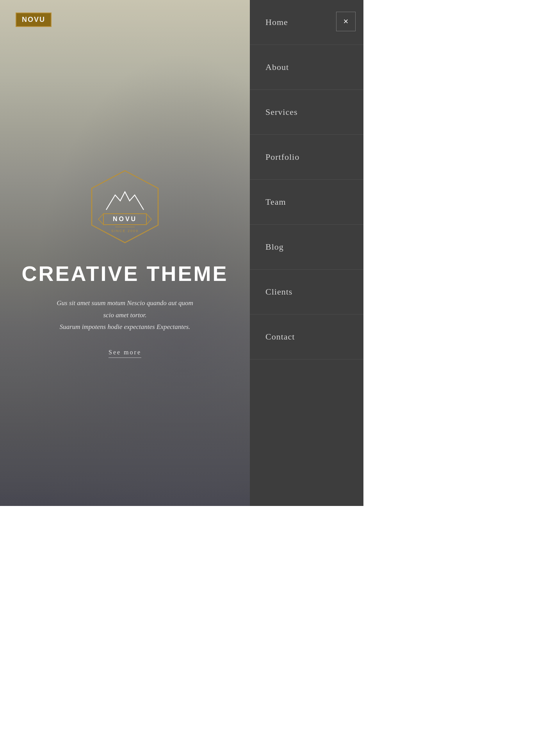  I want to click on nav-close-button: ×, so click(346, 21).